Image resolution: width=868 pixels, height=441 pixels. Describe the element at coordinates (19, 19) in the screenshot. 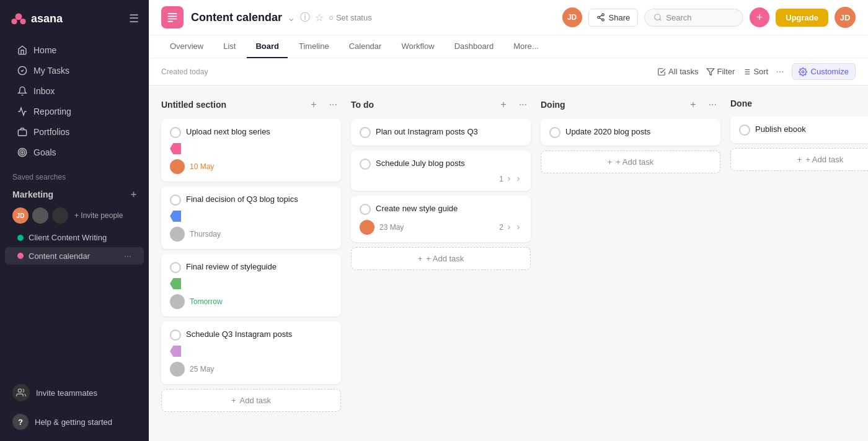

I see `asana-logo-icon` at that location.